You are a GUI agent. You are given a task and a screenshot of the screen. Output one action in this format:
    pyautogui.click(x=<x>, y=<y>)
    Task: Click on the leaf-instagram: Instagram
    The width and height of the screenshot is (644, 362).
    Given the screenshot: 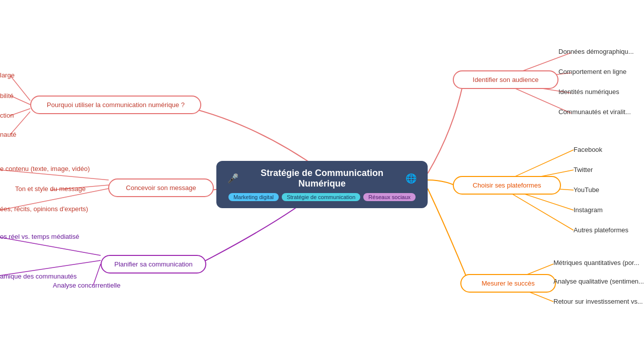 What is the action you would take?
    pyautogui.click(x=588, y=210)
    